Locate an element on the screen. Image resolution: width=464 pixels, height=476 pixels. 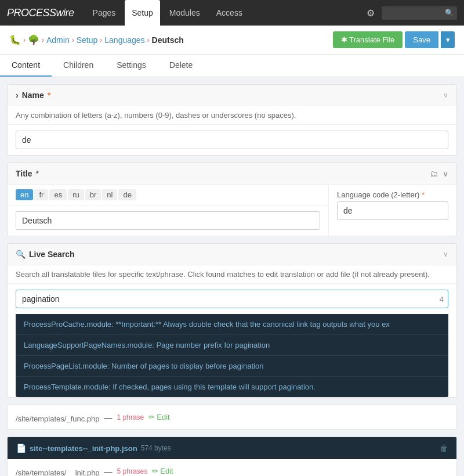
file-path-2b: _init.php is located at coordinates (85, 473).